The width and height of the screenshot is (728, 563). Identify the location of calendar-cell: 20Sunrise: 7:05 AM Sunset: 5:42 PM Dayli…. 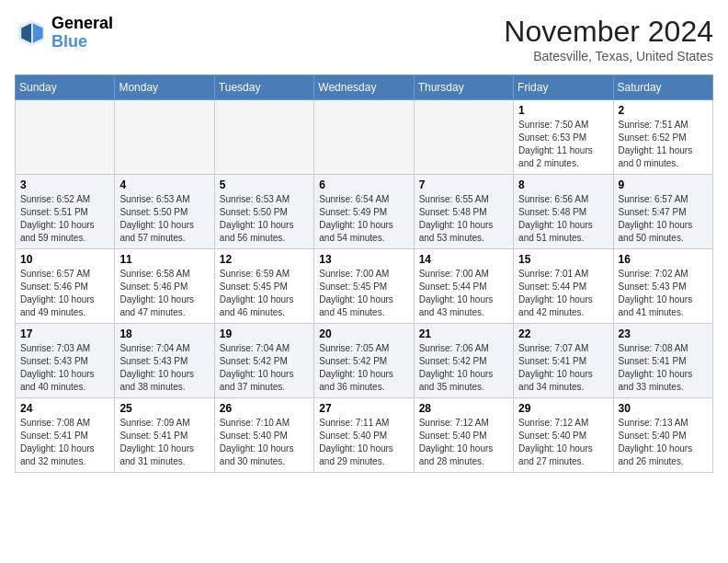
(364, 361).